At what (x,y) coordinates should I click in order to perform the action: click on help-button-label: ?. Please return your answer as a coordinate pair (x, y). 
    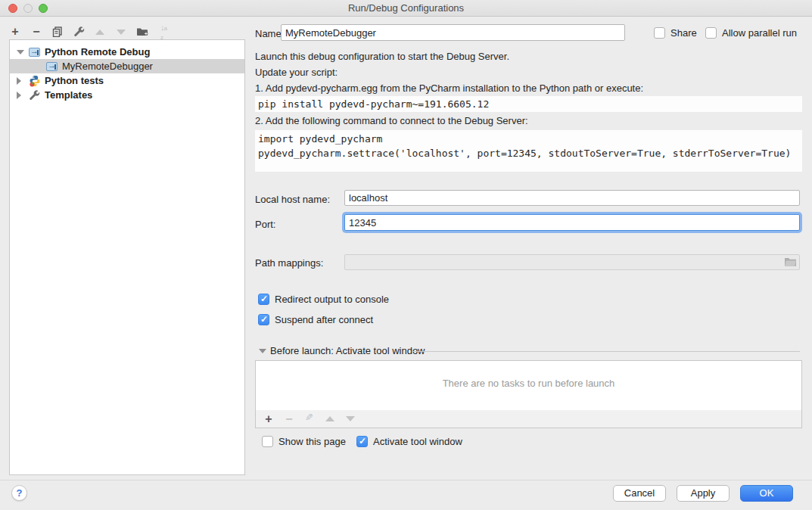
    Looking at the image, I should click on (20, 493).